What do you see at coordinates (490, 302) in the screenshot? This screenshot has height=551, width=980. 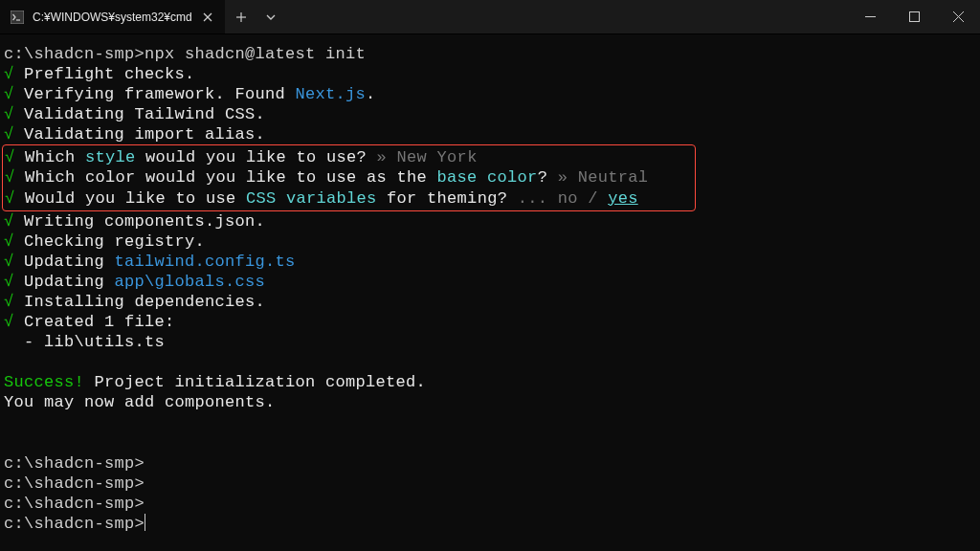 I see `check-line: √ Installing dependencies.` at bounding box center [490, 302].